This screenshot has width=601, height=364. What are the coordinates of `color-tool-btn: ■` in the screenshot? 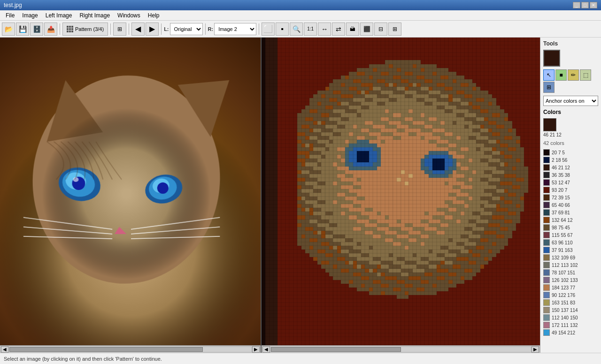 It's located at (561, 75).